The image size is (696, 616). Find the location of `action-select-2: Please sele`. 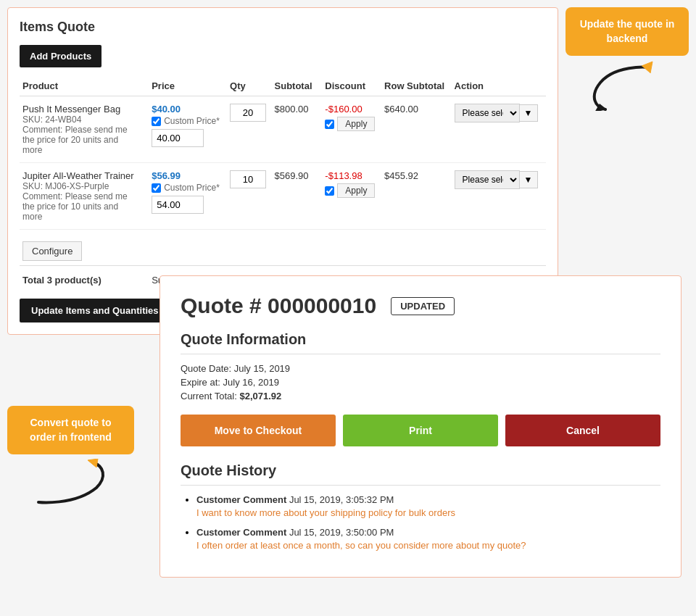

action-select-2: Please sele is located at coordinates (487, 180).